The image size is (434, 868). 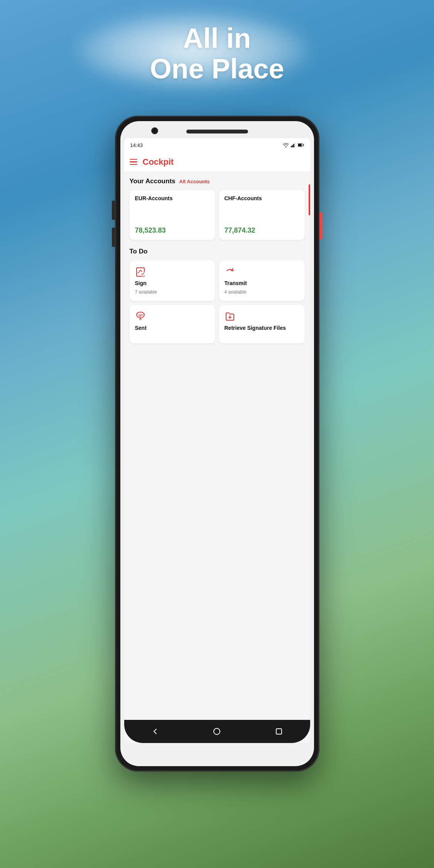 What do you see at coordinates (262, 231) in the screenshot?
I see `chf-account-balance: 77,874.32` at bounding box center [262, 231].